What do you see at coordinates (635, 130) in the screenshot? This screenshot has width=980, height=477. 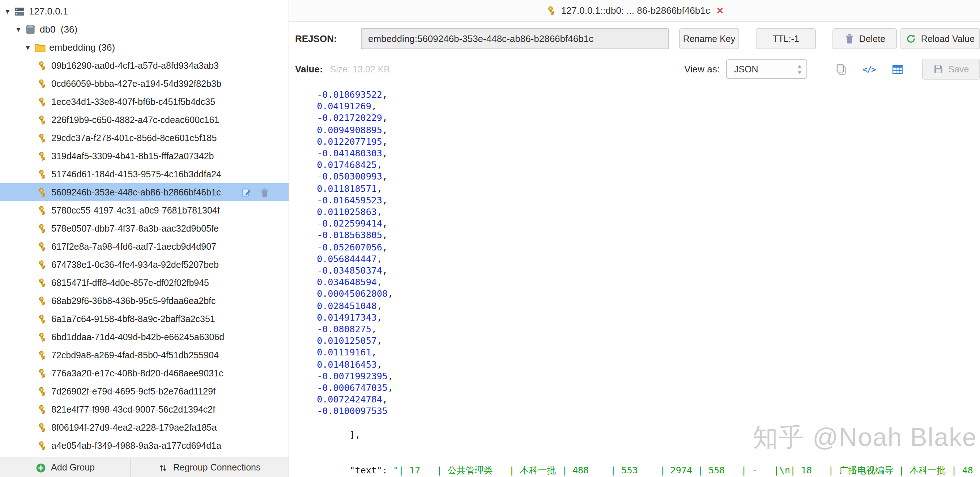 I see `json-array-line: 0.0094908895,` at bounding box center [635, 130].